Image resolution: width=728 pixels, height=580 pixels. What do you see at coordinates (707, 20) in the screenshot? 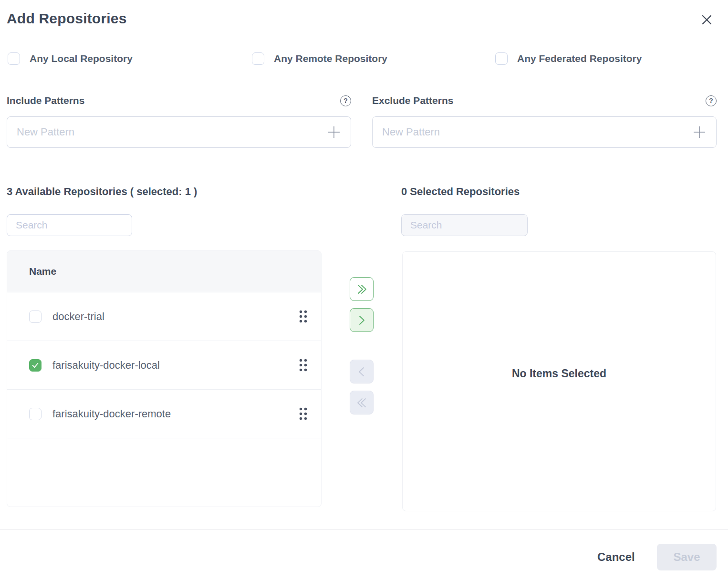
I see `close-button` at bounding box center [707, 20].